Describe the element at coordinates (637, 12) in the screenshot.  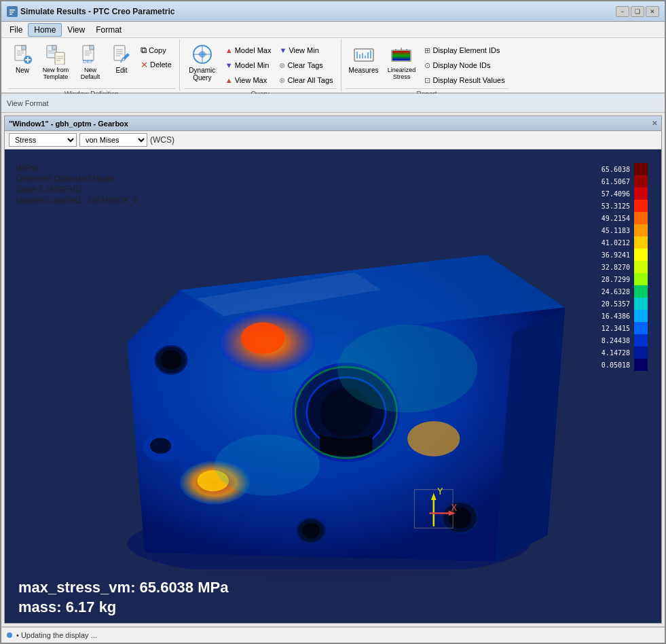
I see `title-bar-controls: − ❑ ✕` at that location.